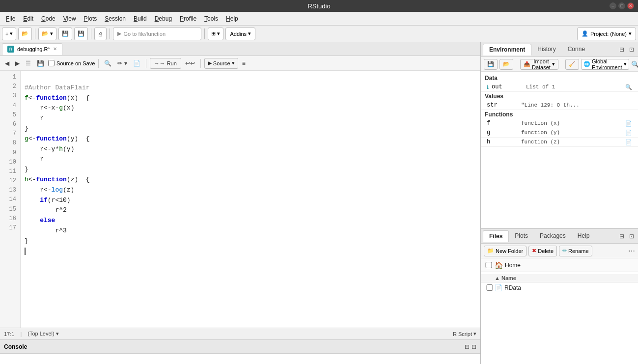 Image resolution: width=638 pixels, height=364 pixels. Describe the element at coordinates (577, 50) in the screenshot. I see `tab-connections: Conne` at that location.